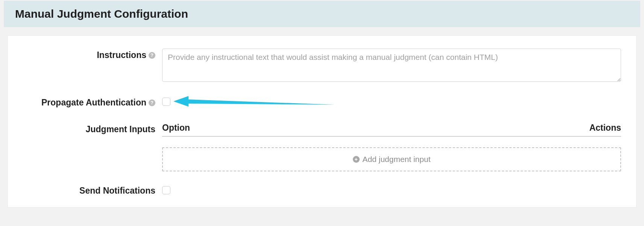  What do you see at coordinates (166, 102) in the screenshot?
I see `propagate-auth-checkbox` at bounding box center [166, 102].